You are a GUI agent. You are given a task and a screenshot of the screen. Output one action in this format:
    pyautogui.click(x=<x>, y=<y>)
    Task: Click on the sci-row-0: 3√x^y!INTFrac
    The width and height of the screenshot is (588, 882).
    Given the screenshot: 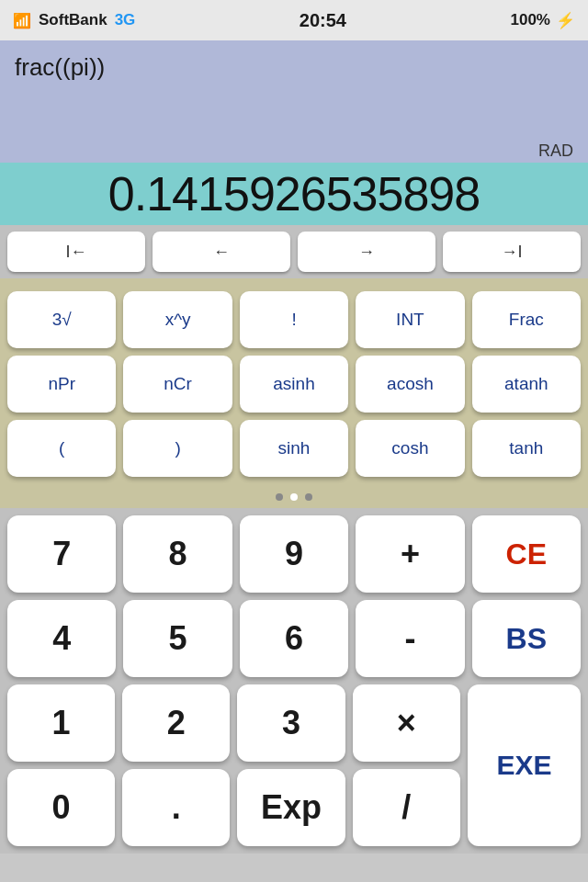 What is the action you would take?
    pyautogui.click(x=294, y=320)
    